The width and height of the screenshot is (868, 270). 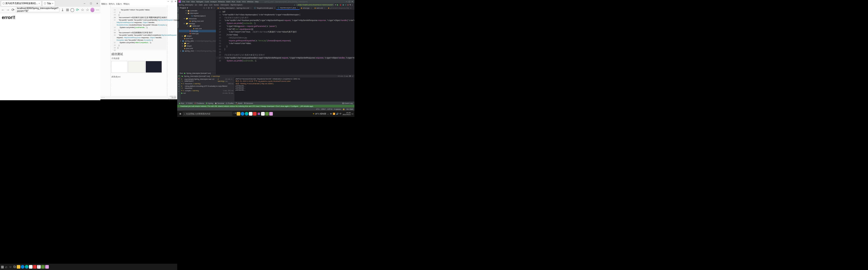 I want to click on tree-item: ⒸMyInterceptor1, so click(x=197, y=16).